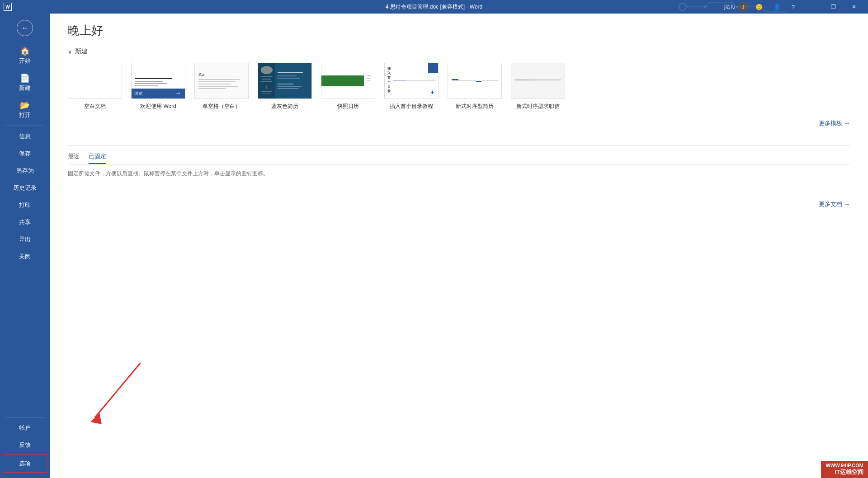  I want to click on restore-button: ❐, so click(833, 7).